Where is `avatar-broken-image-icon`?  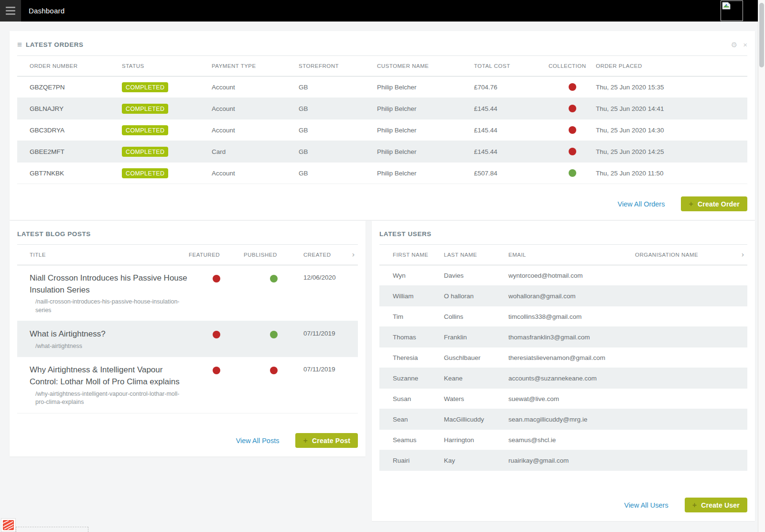 avatar-broken-image-icon is located at coordinates (732, 11).